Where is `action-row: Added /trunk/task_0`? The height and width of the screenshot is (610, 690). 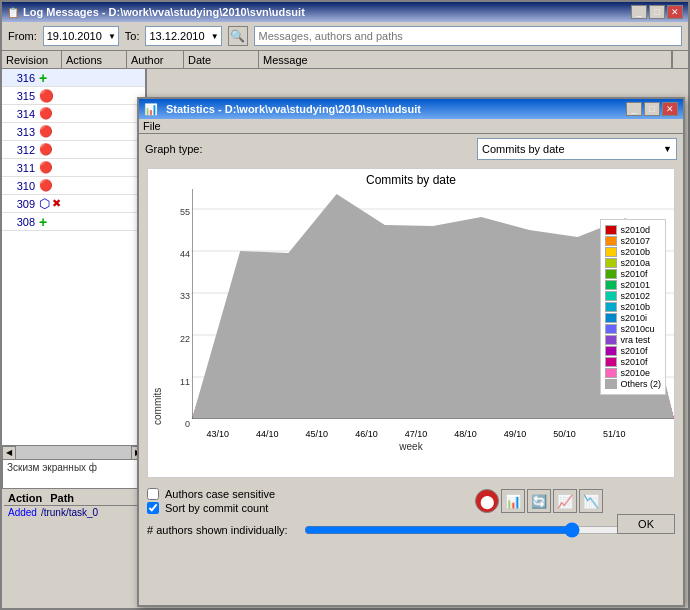 action-row: Added /trunk/task_0 is located at coordinates (74, 512).